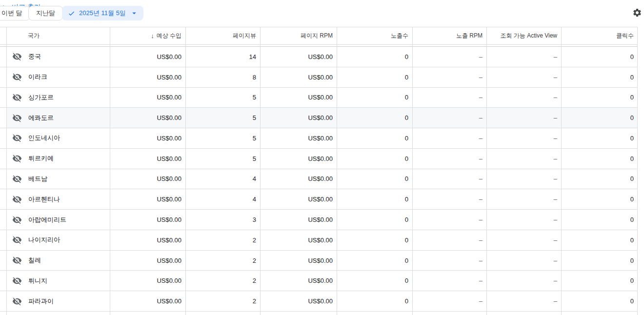 The height and width of the screenshot is (315, 644). What do you see at coordinates (319, 220) in the screenshot?
I see `table-row: 아랍에미리트US$0.003US$0.000––0` at bounding box center [319, 220].